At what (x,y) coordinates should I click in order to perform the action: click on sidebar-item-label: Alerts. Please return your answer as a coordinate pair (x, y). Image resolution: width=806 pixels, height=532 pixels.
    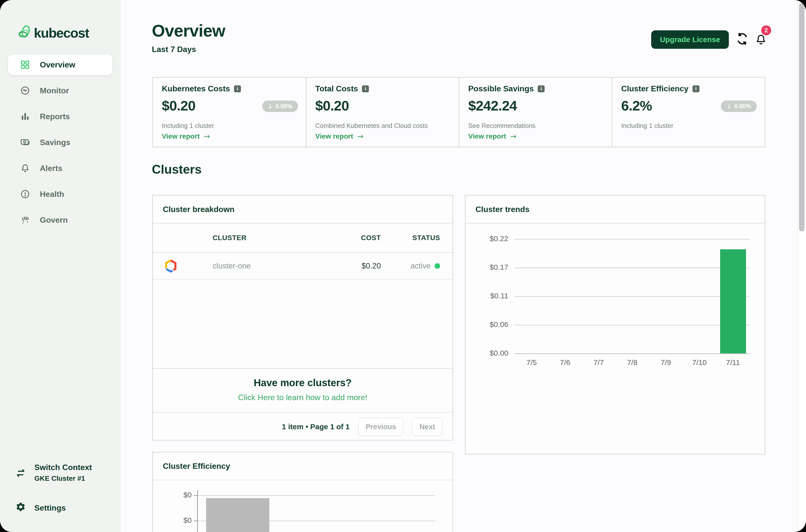
    Looking at the image, I should click on (51, 168).